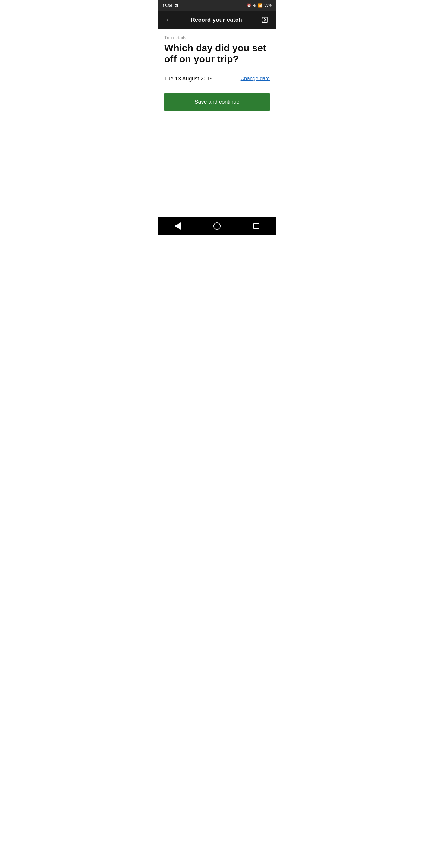 The width and height of the screenshot is (434, 868). What do you see at coordinates (217, 102) in the screenshot?
I see `save-continue-button: Save and continue` at bounding box center [217, 102].